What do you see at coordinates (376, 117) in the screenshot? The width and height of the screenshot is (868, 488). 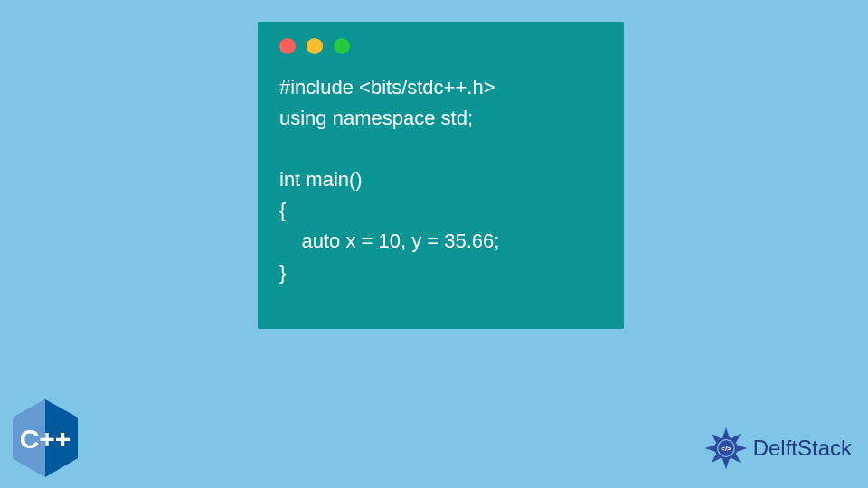 I see `code-line: using namespace std;` at bounding box center [376, 117].